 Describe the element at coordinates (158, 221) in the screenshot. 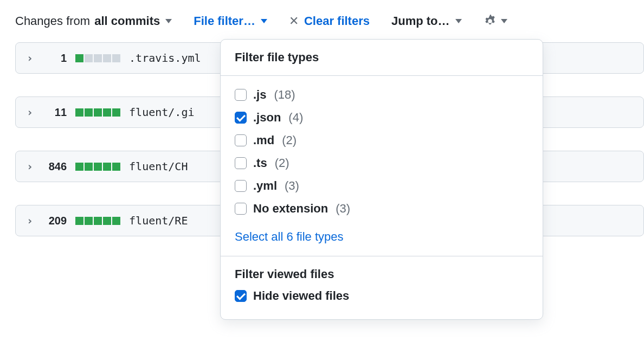

I see `file-name: fluent/RE` at that location.